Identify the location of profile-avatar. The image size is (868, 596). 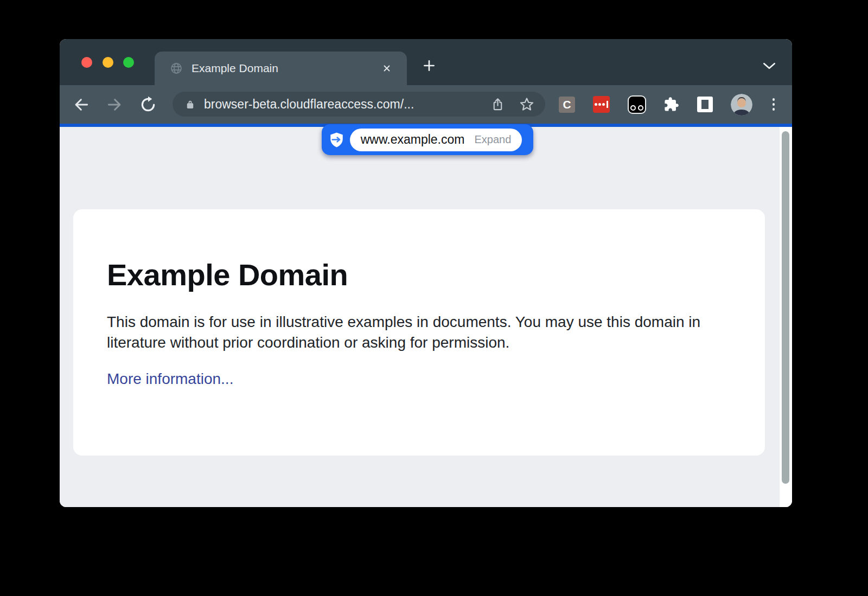
(742, 105).